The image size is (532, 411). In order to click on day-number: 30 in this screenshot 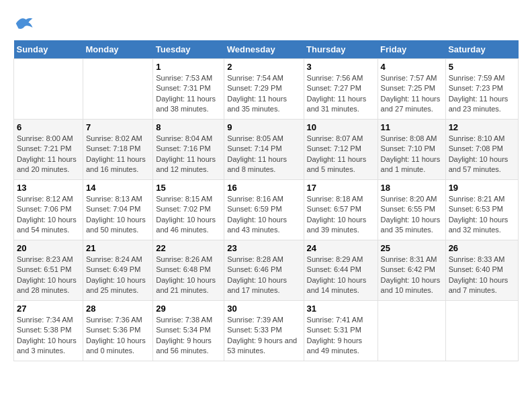, I will do `click(263, 309)`.